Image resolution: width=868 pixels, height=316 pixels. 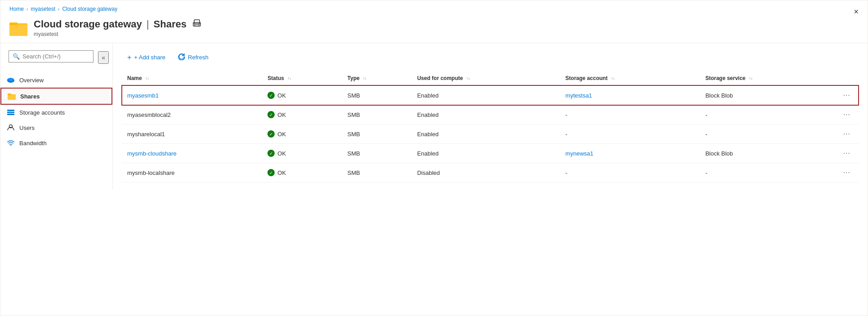 What do you see at coordinates (57, 112) in the screenshot?
I see `sidebar-item-storage-accounts: Storage accounts` at bounding box center [57, 112].